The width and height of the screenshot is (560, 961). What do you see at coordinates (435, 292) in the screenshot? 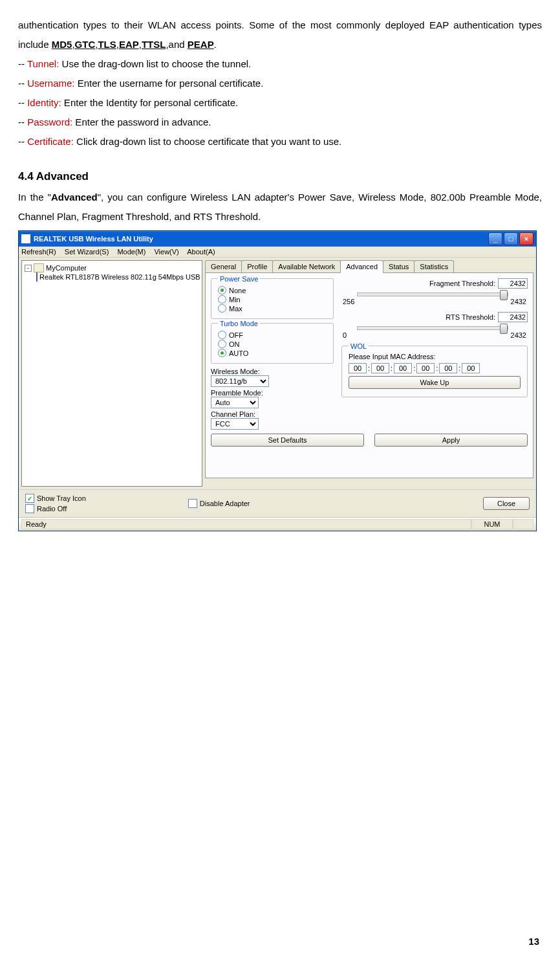
I see `fragment-threshold-row: Fragment Threshold: 2562432` at bounding box center [435, 292].